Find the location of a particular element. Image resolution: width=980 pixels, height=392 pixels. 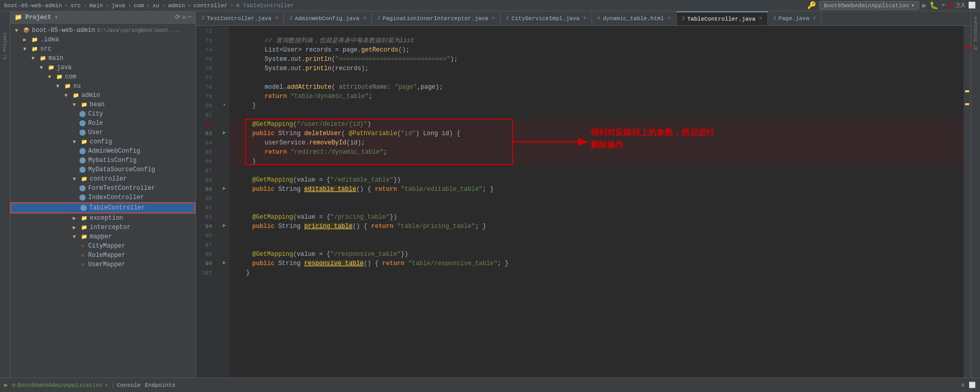

annotation-line2: 删除操作 is located at coordinates (652, 145).